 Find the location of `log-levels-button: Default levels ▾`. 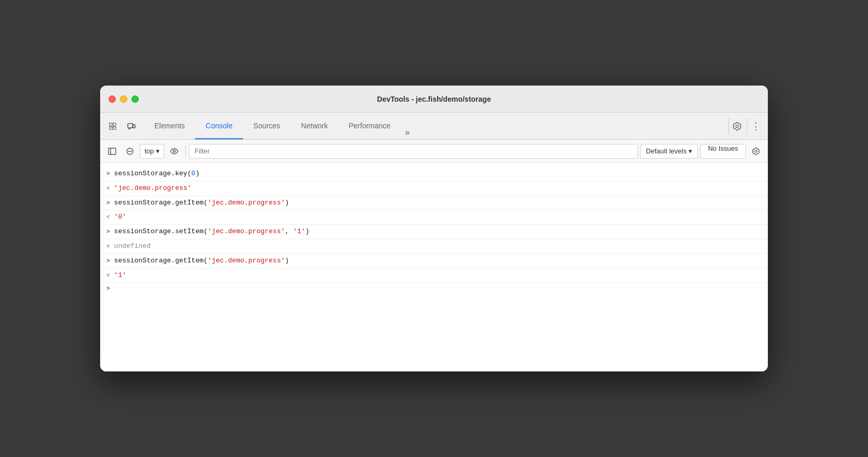

log-levels-button: Default levels ▾ is located at coordinates (669, 151).